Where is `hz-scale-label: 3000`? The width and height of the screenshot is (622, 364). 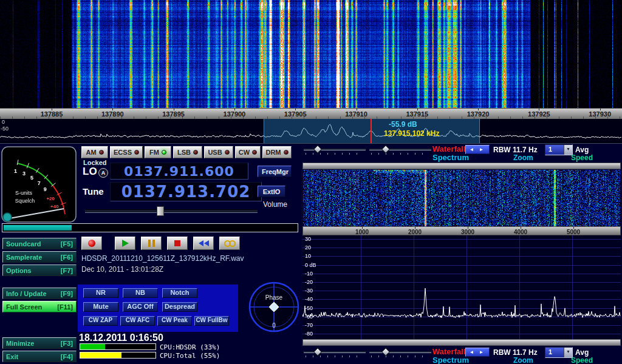 hz-scale-label: 3000 is located at coordinates (468, 232).